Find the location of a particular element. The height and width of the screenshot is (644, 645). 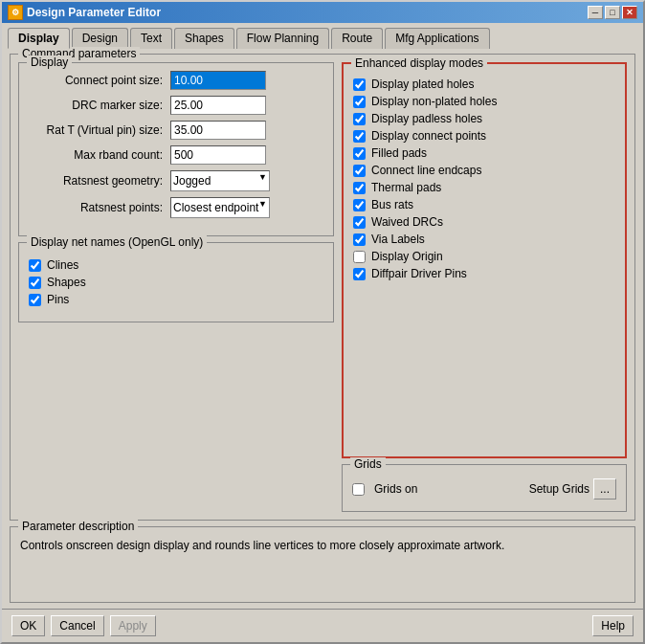

pins-checkbox is located at coordinates (34, 300).